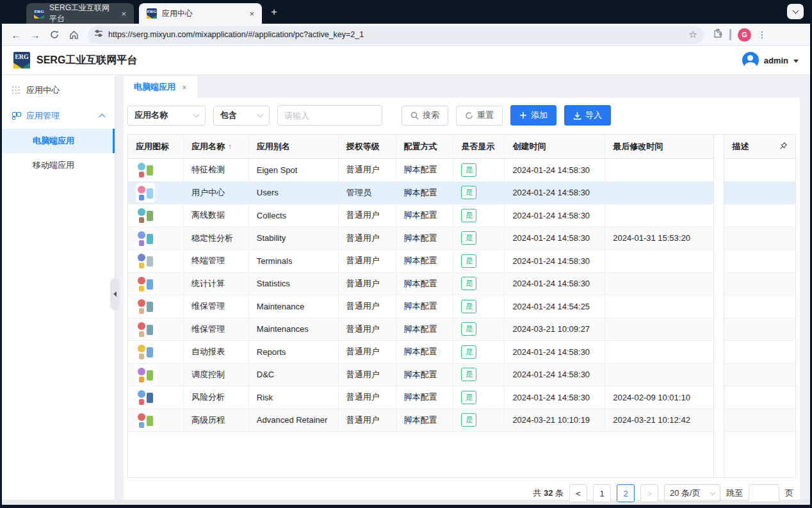 The width and height of the screenshot is (812, 508). What do you see at coordinates (759, 306) in the screenshot?
I see `pinned-description-column: 描述` at bounding box center [759, 306].